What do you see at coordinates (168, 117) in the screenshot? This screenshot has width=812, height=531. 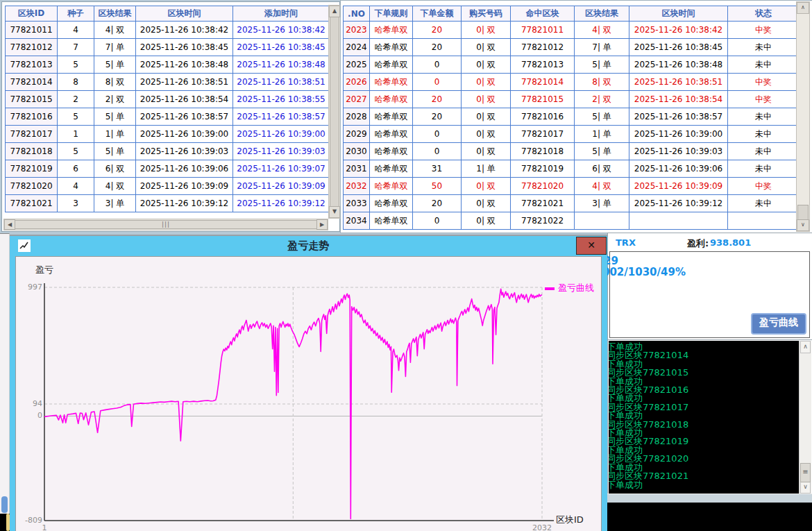 I see `table-row: 7782101655| 单2025-11-26 10:38:572025-11-…` at bounding box center [168, 117].